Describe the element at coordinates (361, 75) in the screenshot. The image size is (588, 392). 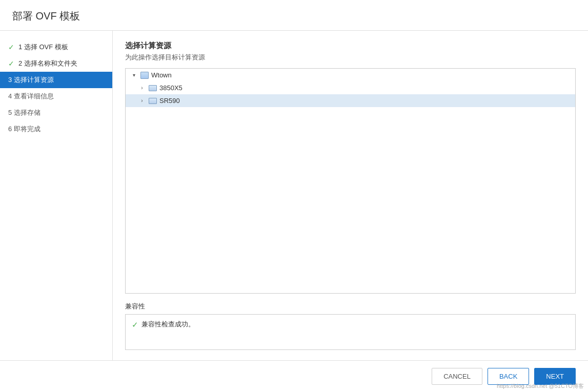
I see `tree-node-label-wtown: Wtown` at that location.